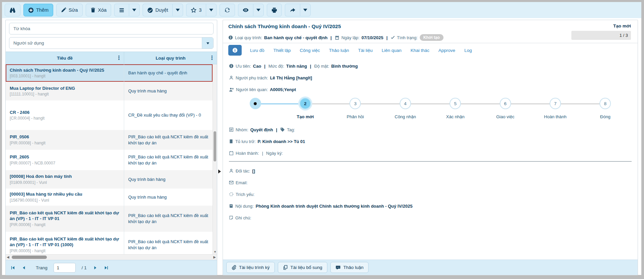 This screenshot has height=279, width=644. What do you see at coordinates (227, 10) in the screenshot?
I see `refresh-button` at bounding box center [227, 10].